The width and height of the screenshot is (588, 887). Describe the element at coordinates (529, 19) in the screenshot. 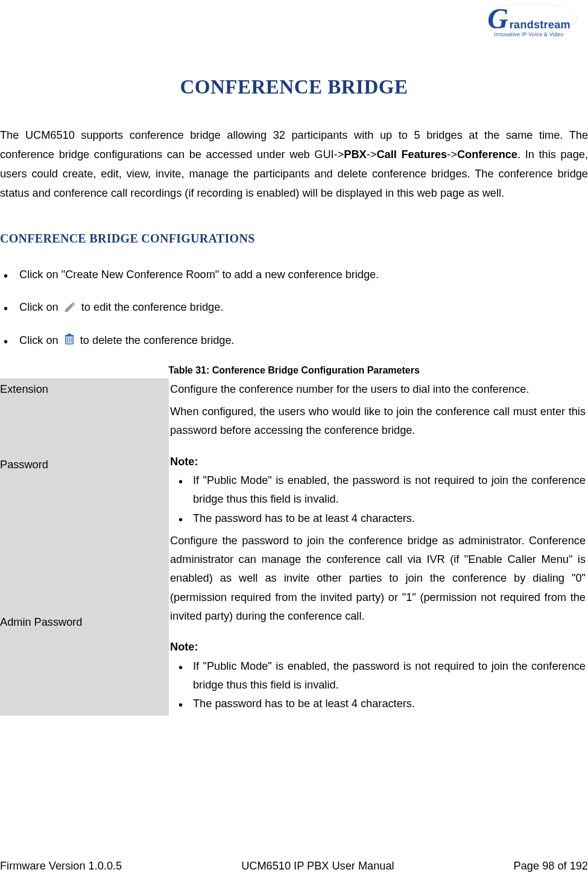

I see `brand-logo-top: G randstream` at that location.